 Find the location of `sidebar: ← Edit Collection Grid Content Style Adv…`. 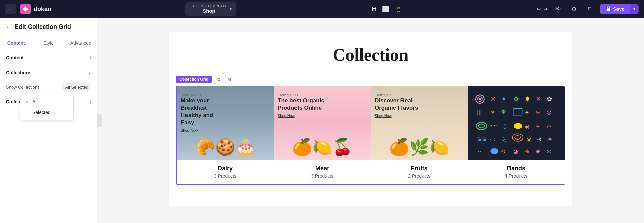

sidebar: ← Edit Collection Grid Content Style Adv… is located at coordinates (49, 121).